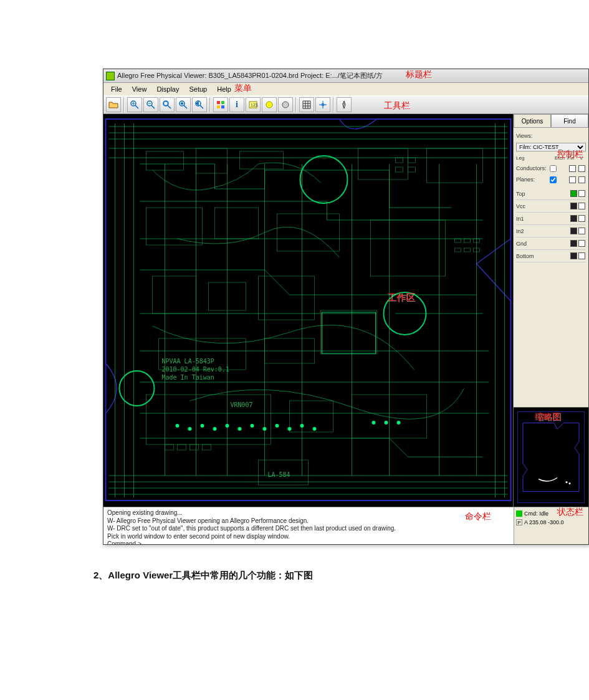  What do you see at coordinates (309, 542) in the screenshot?
I see `cmd-prompt: Command >` at bounding box center [309, 542].